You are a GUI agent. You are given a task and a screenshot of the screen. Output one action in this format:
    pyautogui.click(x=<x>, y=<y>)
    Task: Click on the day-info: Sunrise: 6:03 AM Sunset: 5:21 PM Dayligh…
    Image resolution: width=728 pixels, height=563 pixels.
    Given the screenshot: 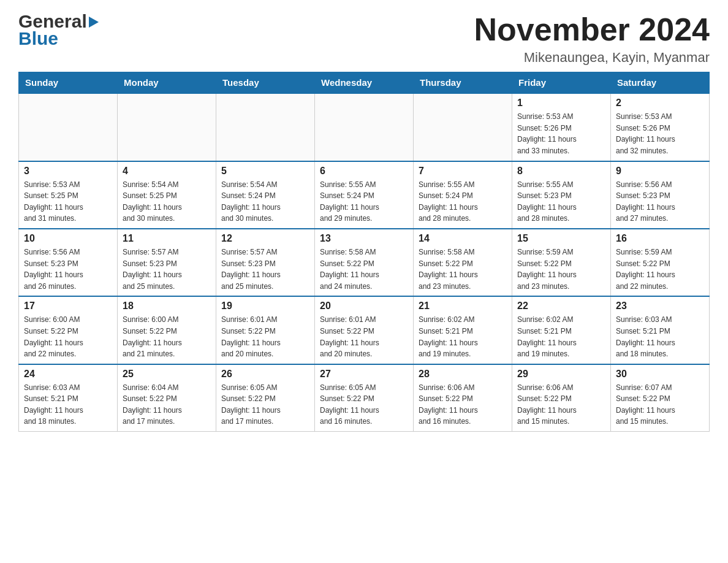 What is the action you would take?
    pyautogui.click(x=68, y=405)
    